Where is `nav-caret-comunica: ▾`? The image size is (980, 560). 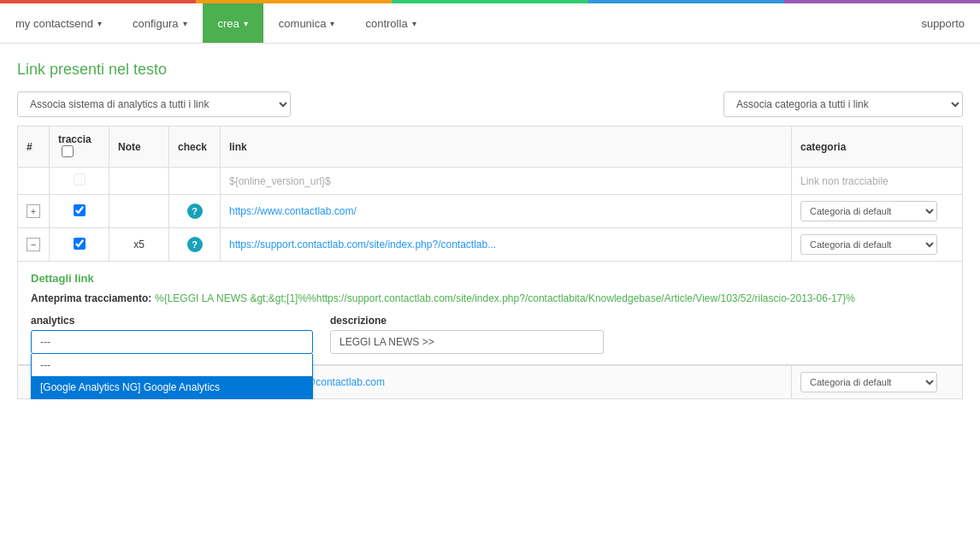 nav-caret-comunica: ▾ is located at coordinates (332, 24).